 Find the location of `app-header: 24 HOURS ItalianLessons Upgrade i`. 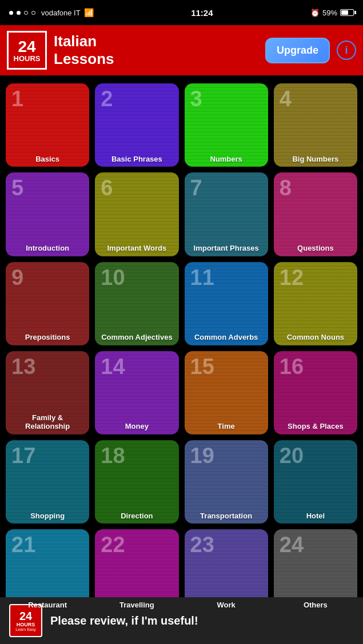

app-header: 24 HOURS ItalianLessons Upgrade i is located at coordinates (182, 50).